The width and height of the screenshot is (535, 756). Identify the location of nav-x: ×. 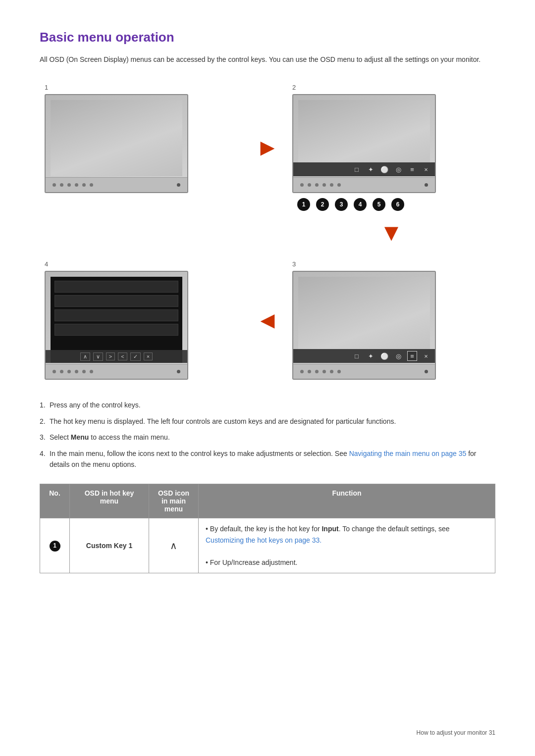
(148, 356).